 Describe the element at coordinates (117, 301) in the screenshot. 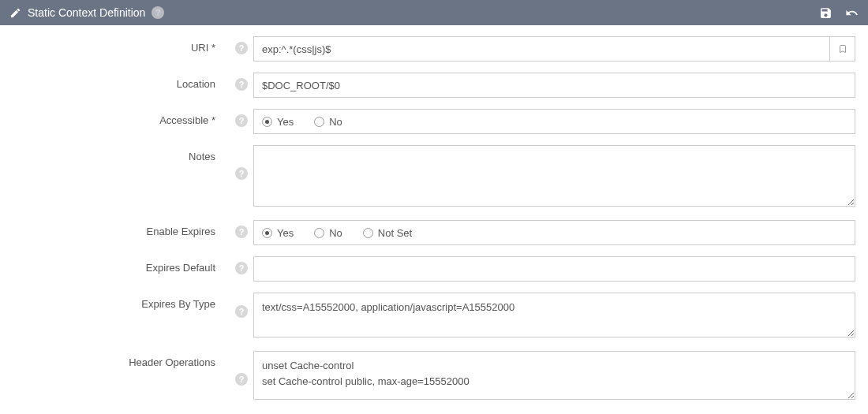

I see `label-expires-by-type: Expires By Type` at that location.